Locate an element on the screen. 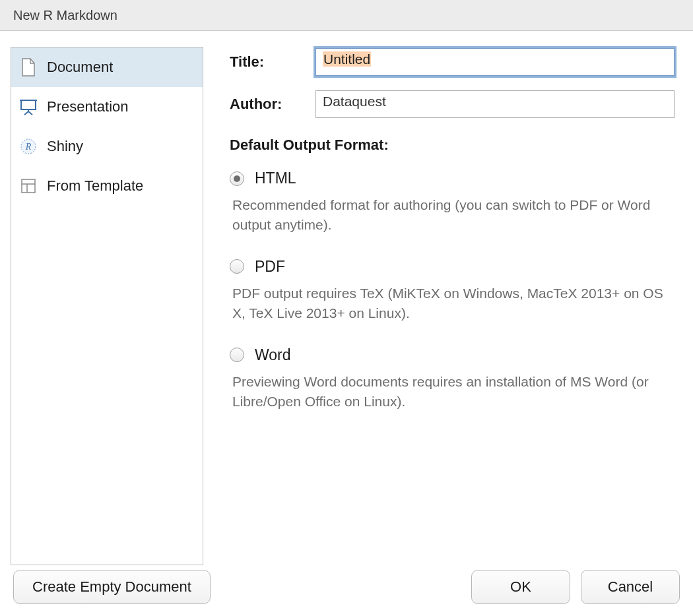 This screenshot has width=693, height=616. radio-word-label: Word is located at coordinates (273, 355).